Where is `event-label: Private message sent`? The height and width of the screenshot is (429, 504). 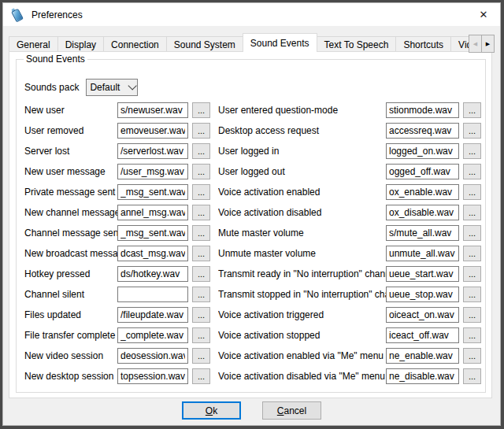
event-label: Private message sent is located at coordinates (71, 192).